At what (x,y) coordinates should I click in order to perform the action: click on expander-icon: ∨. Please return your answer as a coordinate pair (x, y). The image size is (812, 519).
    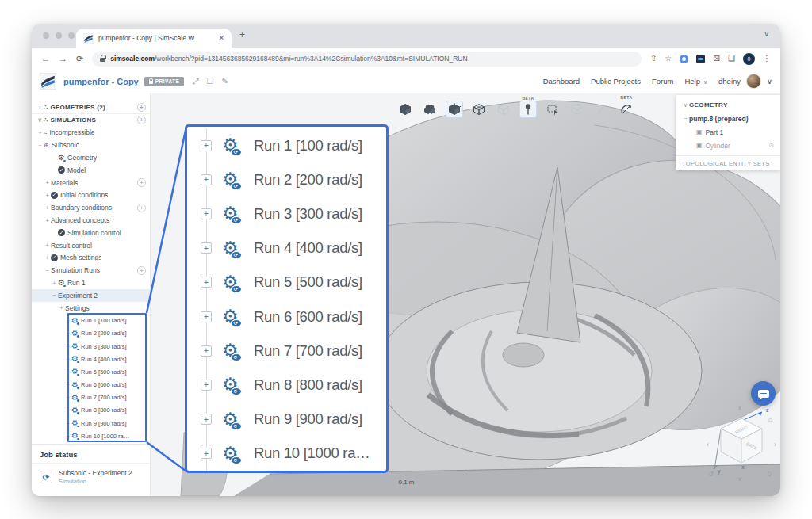
    Looking at the image, I should click on (40, 120).